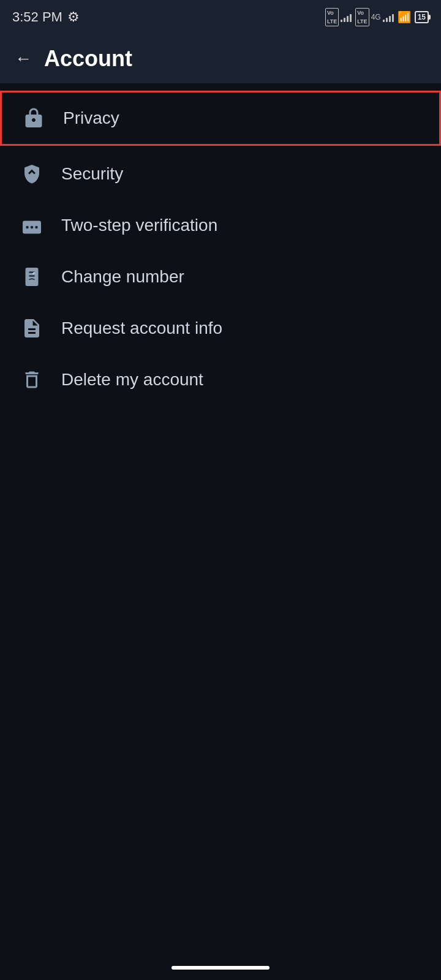 The image size is (441, 980). I want to click on delete-account-label: Delete my account, so click(132, 380).